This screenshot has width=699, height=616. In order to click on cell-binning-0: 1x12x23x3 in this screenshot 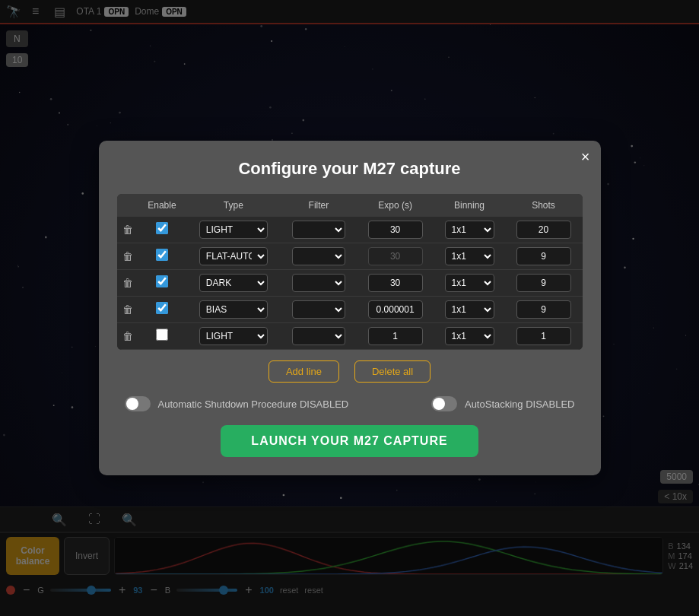, I will do `click(470, 230)`.